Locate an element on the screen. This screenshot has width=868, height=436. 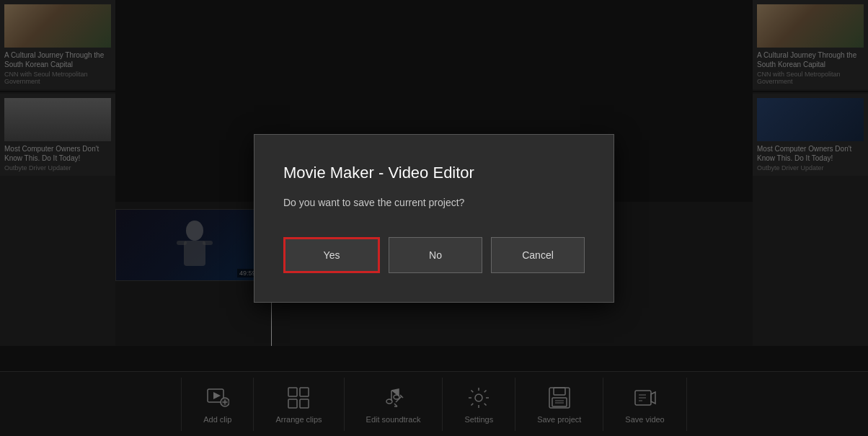
no-button: No is located at coordinates (435, 255).